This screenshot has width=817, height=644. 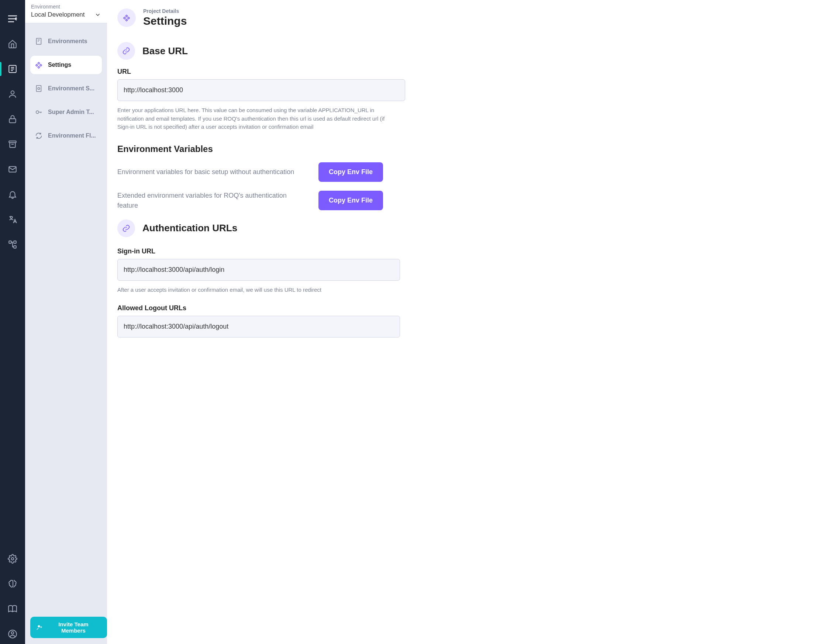 What do you see at coordinates (13, 634) in the screenshot?
I see `account-circle-icon` at bounding box center [13, 634].